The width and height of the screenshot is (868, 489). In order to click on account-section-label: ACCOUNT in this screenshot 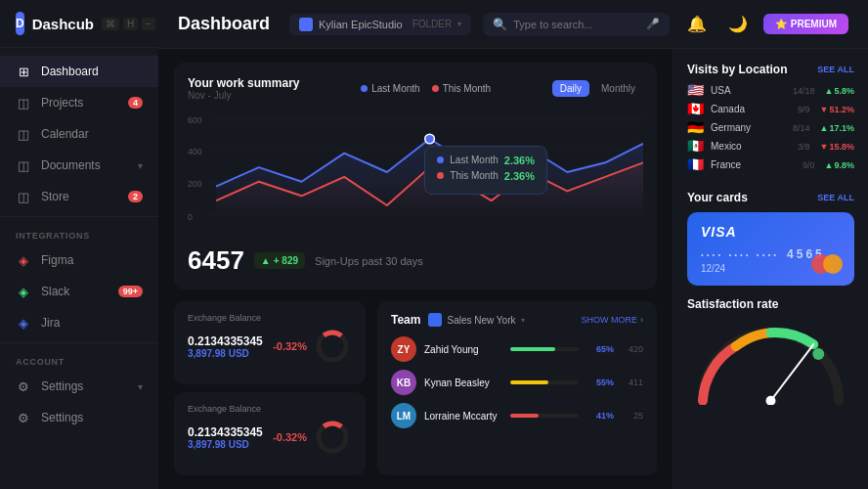, I will do `click(79, 359)`.